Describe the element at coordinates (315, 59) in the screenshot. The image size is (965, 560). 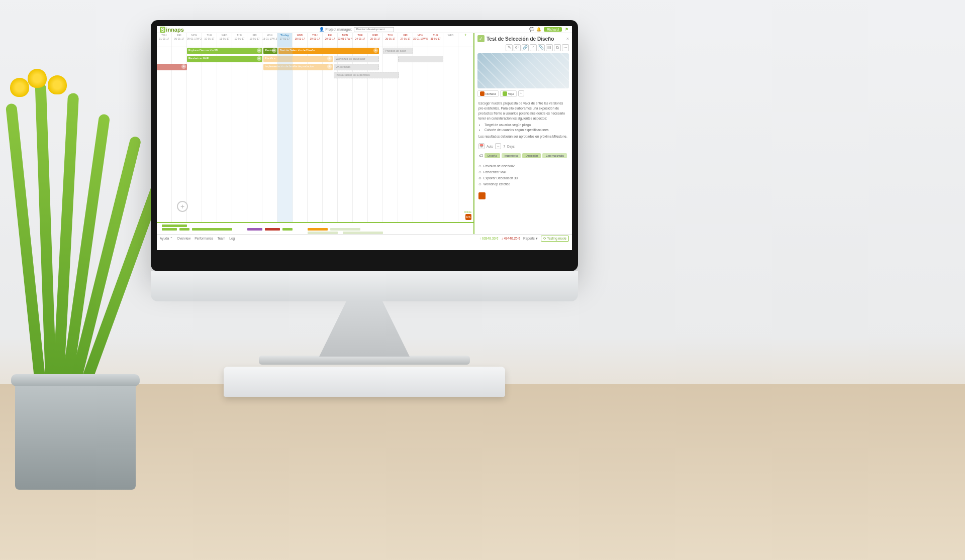
I see `gantt-row: Renderizar M&F+Planifica+Workshop de pro…` at that location.